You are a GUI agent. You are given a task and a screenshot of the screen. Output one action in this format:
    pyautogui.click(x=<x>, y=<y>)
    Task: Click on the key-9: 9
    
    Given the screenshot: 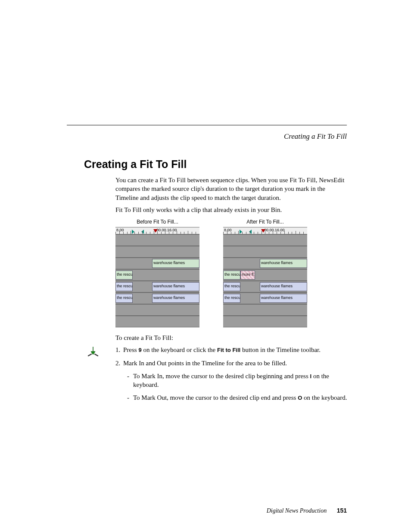 What is the action you would take?
    pyautogui.click(x=140, y=350)
    